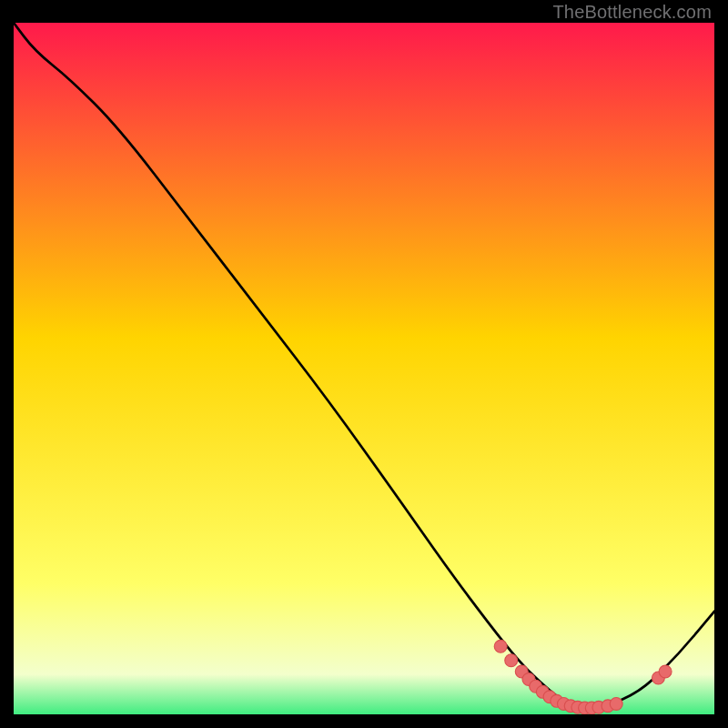  I want to click on attribution-label: TheBottleneck.com, so click(632, 13).